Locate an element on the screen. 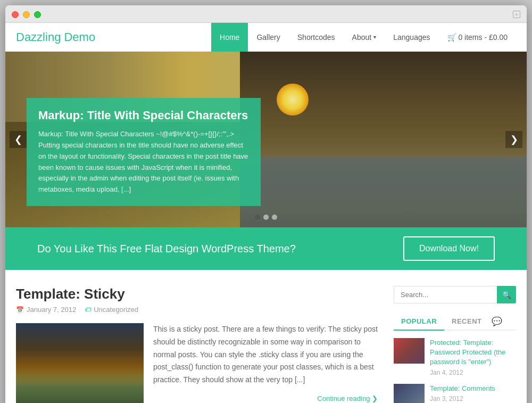  slider-prev-button: ❮ is located at coordinates (18, 139).